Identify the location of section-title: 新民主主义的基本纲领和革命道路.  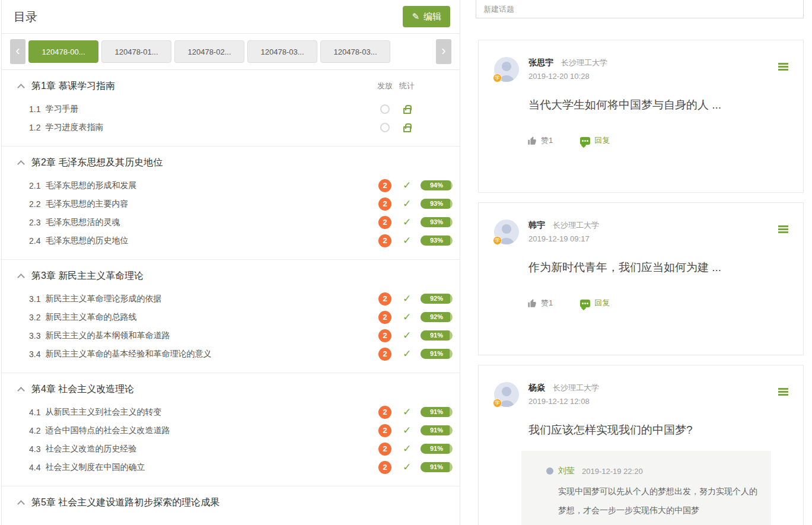
(107, 336).